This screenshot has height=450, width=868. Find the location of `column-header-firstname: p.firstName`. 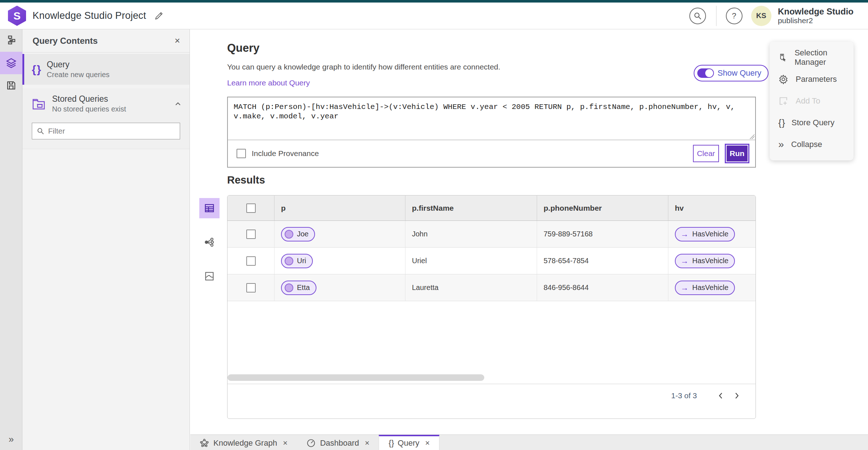

column-header-firstname: p.firstName is located at coordinates (471, 208).